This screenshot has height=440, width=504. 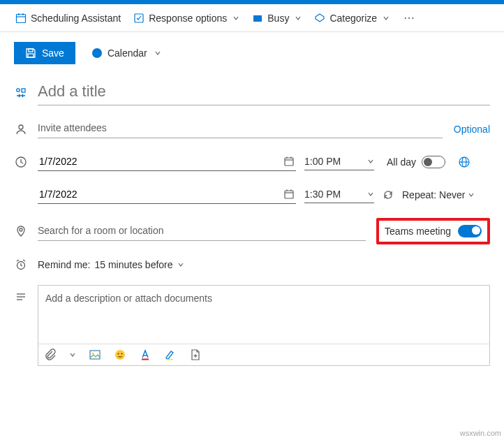 What do you see at coordinates (120, 355) in the screenshot?
I see `emoji-button` at bounding box center [120, 355].